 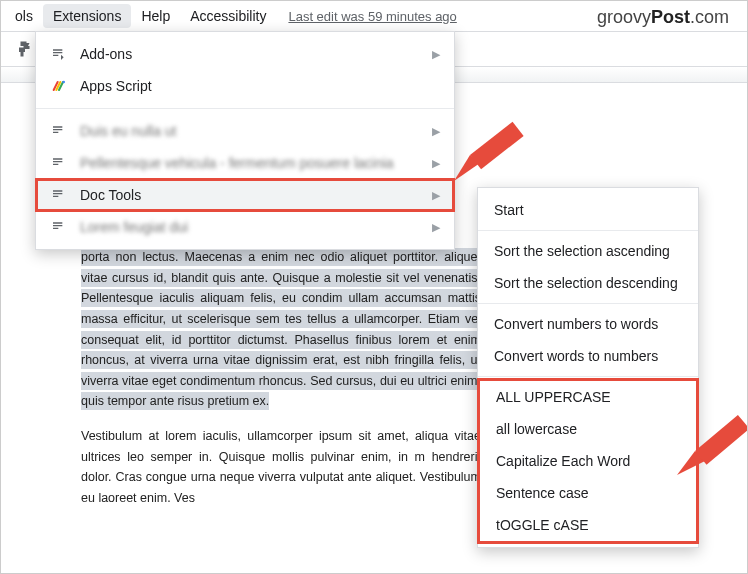 What do you see at coordinates (588, 461) in the screenshot?
I see `case-options-highlight: ALL UPPERCASE all lowercase Capitalize E…` at bounding box center [588, 461].